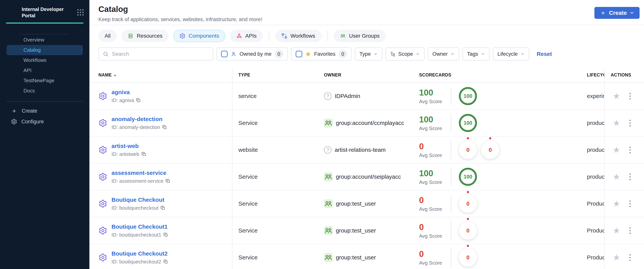  I want to click on column-header-name: NAME▲, so click(161, 75).